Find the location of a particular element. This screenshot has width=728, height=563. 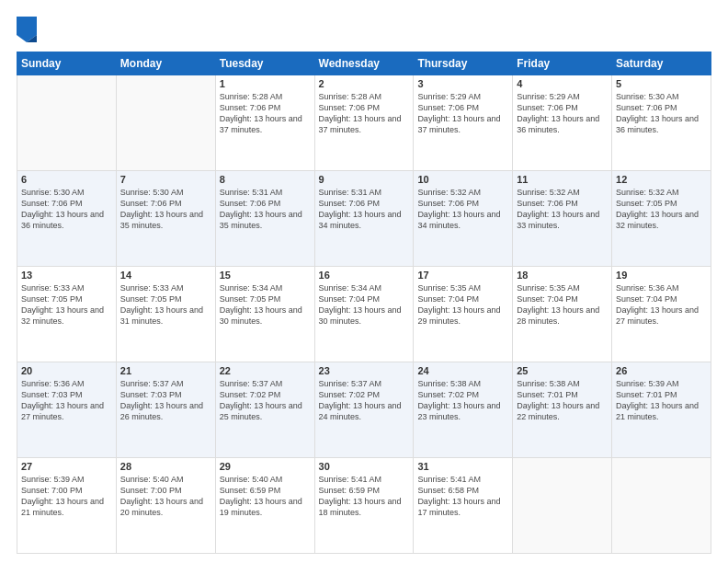

day-info: Sunrise: 5:37 AM Sunset: 7:02 PM Dayligh… is located at coordinates (265, 401).